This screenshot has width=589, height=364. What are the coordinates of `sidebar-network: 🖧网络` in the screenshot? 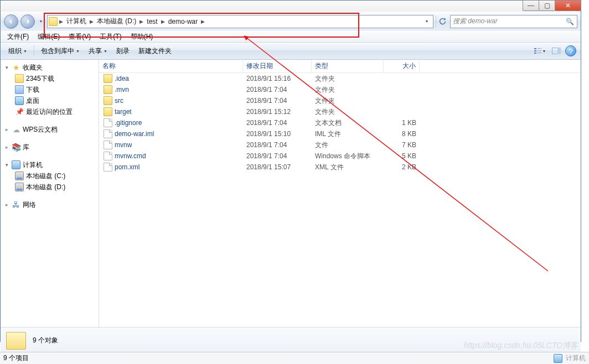 It's located at (50, 205).